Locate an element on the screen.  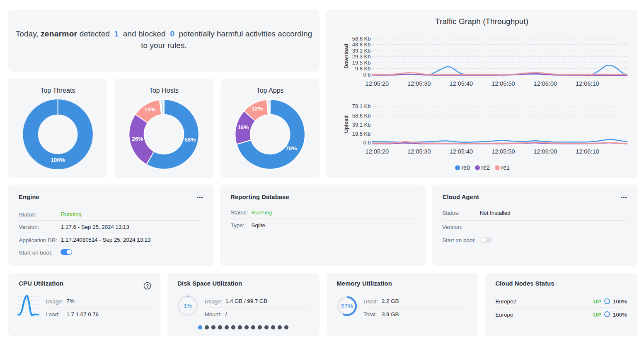
svg-text: Download is located at coordinates (346, 56).